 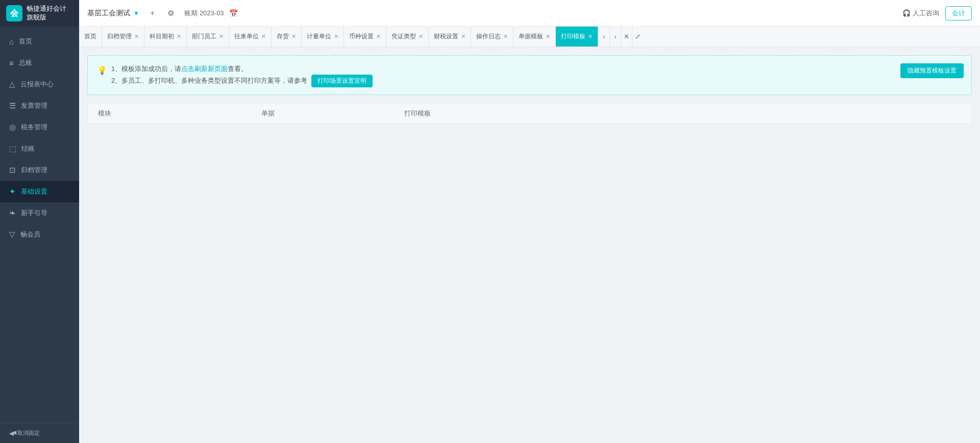 What do you see at coordinates (283, 37) in the screenshot?
I see `tab-label-inventory: 存货` at bounding box center [283, 37].